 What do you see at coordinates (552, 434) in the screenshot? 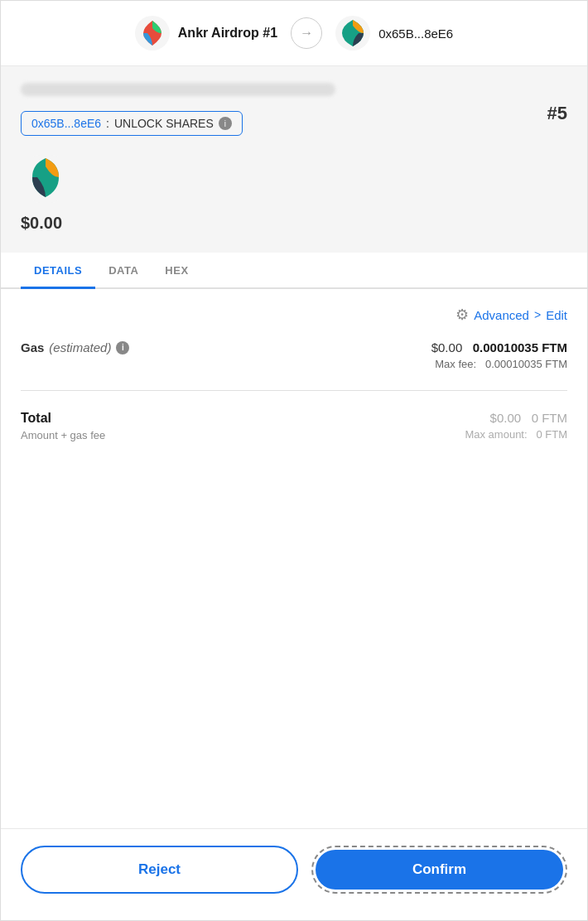
I see `max-amount-value: 0 FTM` at bounding box center [552, 434].